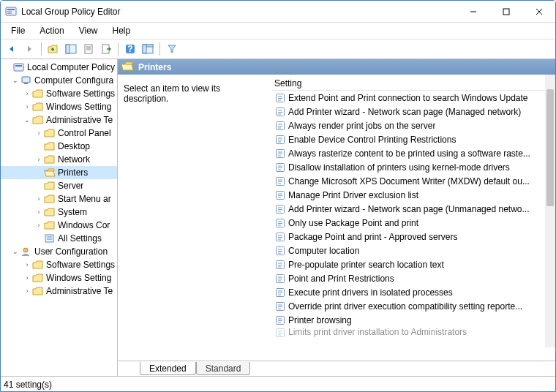 Image resolution: width=556 pixels, height=392 pixels. I want to click on menu-action: Action, so click(51, 31).